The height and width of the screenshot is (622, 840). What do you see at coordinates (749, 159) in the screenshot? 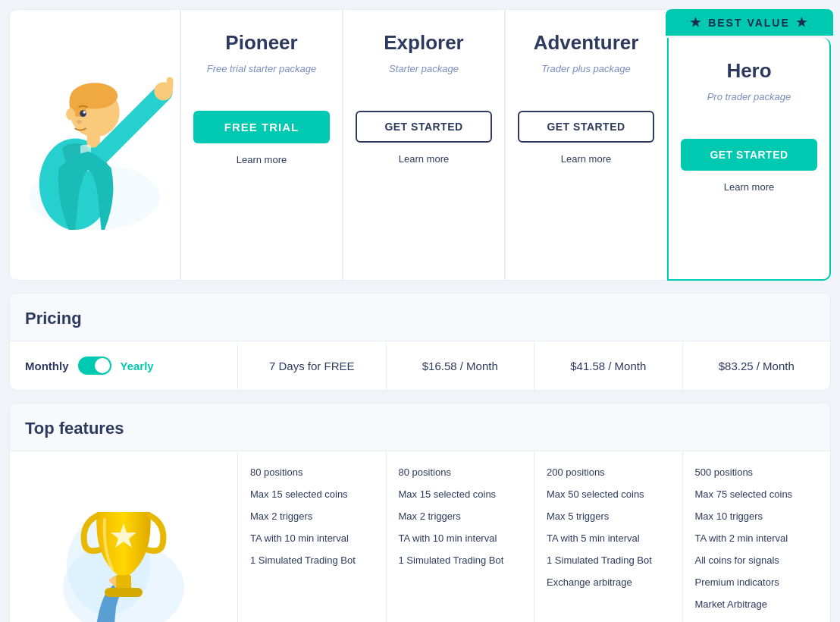
I see `plan-card-hero-wrapper: ★ BEST VALUE ★ Hero Pro trader package G…` at bounding box center [749, 159].